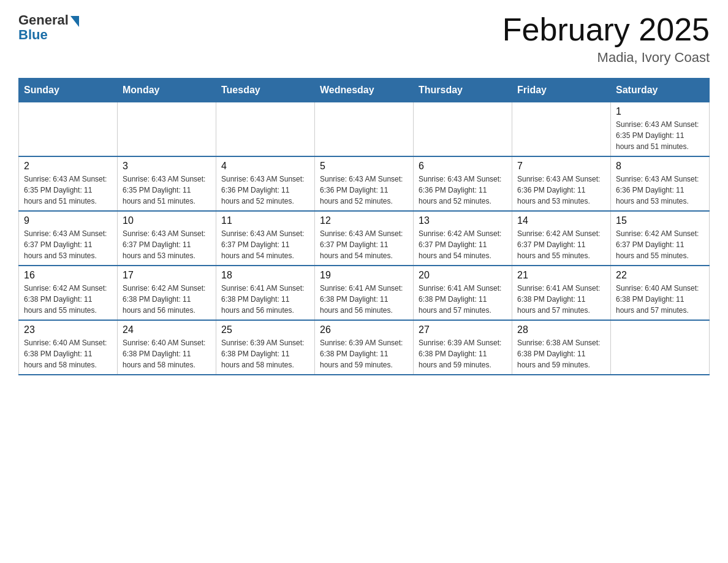  I want to click on calendar-day-cell: 24Sunrise: 6:40 AM Sunset: 6:38 PM Dayli…, so click(167, 347).